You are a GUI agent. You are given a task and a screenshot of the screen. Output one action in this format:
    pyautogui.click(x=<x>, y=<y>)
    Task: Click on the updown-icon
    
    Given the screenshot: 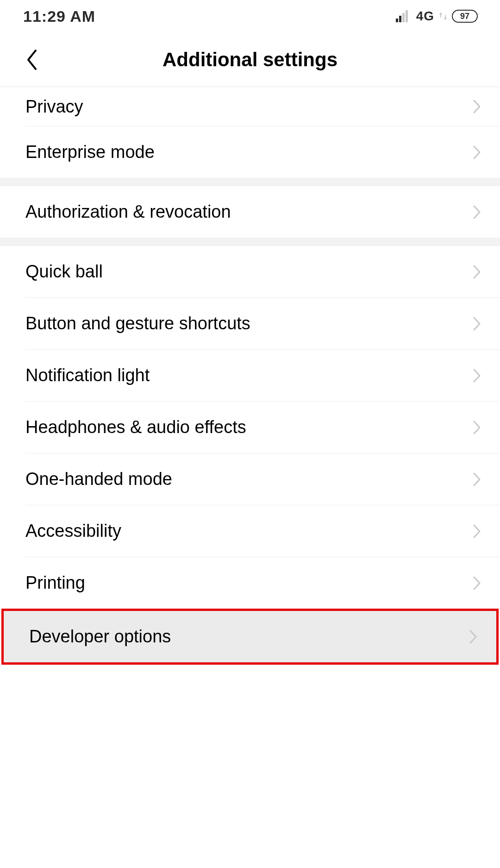 What is the action you would take?
    pyautogui.click(x=443, y=16)
    